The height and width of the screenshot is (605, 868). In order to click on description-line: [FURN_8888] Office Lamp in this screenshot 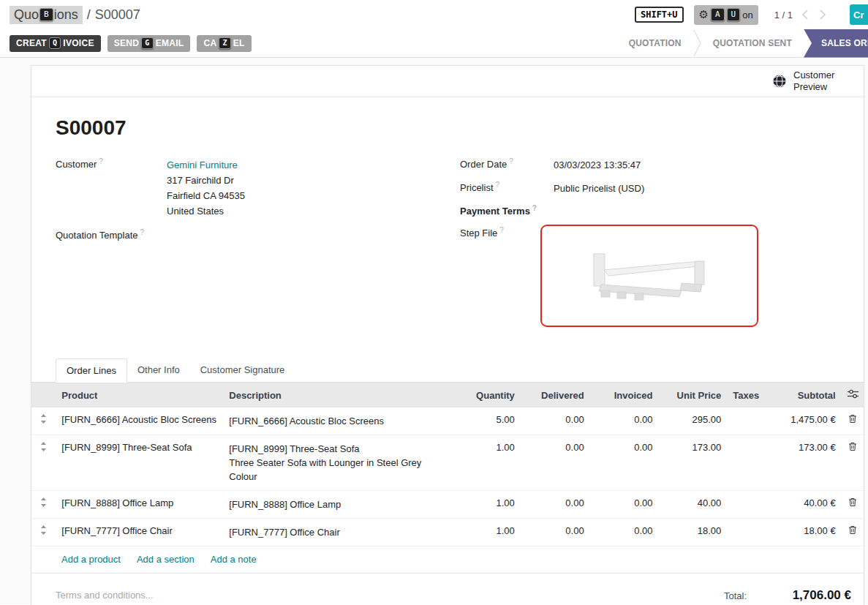, I will do `click(339, 505)`.